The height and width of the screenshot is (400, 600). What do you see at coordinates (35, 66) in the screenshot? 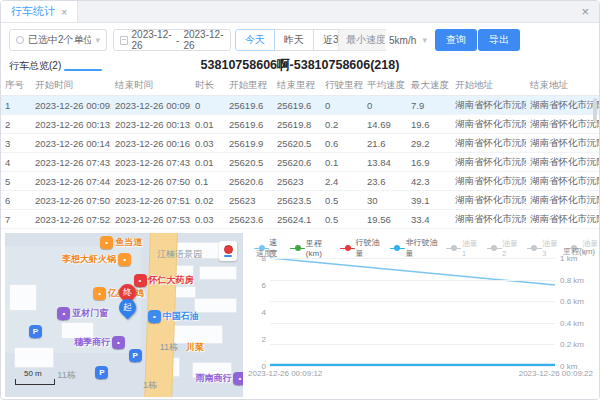
I see `tab-driving-overview: 行车总览(2)` at bounding box center [35, 66].